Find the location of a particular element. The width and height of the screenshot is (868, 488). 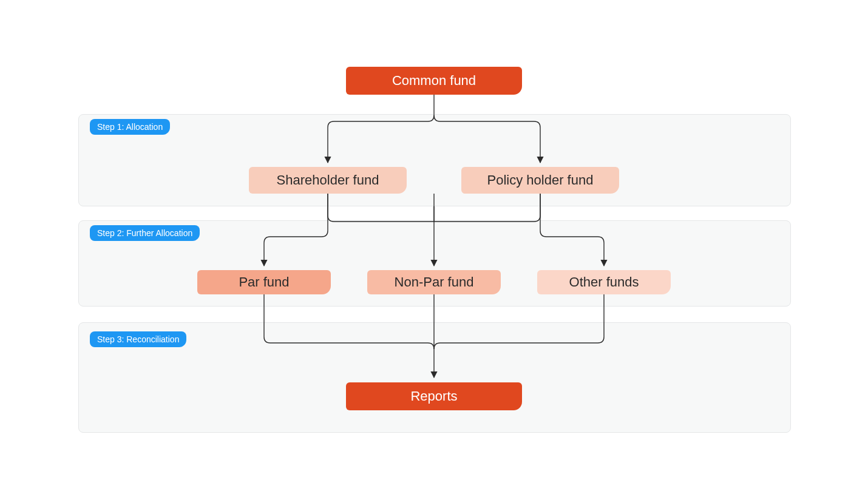

node-policy-holder-fund: Policy holder fund is located at coordinates (540, 180).